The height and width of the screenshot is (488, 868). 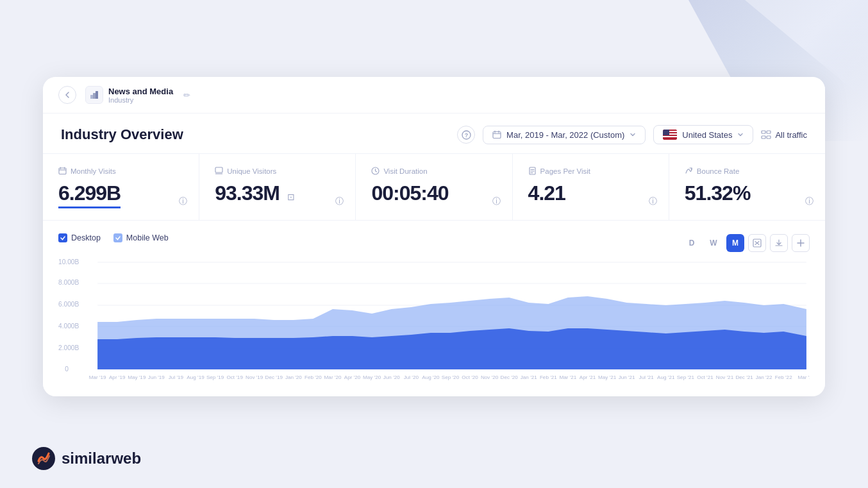 I want to click on period-btn-weekly: W, so click(x=714, y=243).